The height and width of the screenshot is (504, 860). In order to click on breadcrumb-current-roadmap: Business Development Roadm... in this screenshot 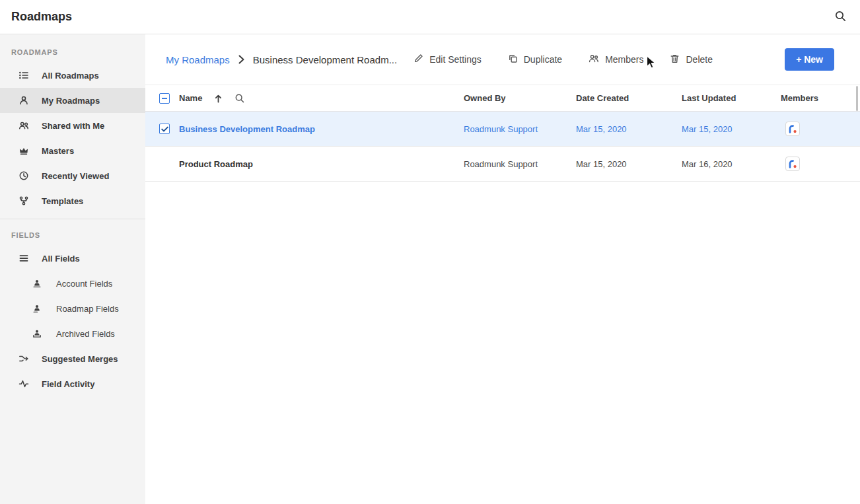, I will do `click(325, 59)`.